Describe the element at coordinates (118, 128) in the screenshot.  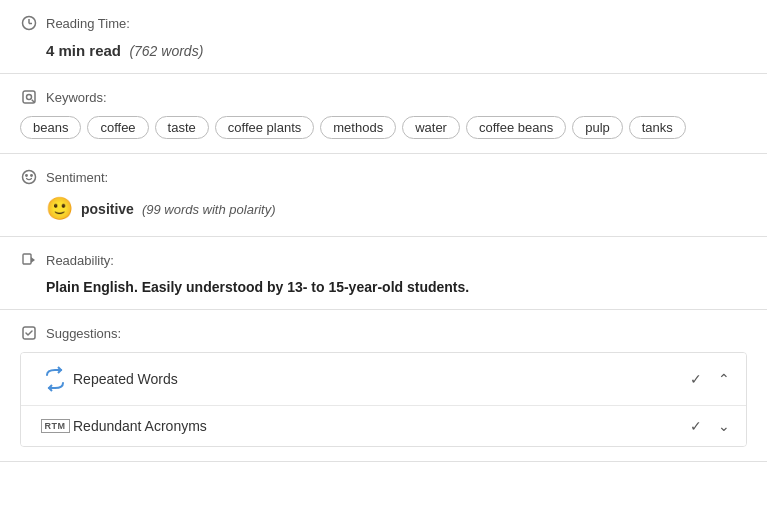
I see `keyword-tag: coffee` at that location.